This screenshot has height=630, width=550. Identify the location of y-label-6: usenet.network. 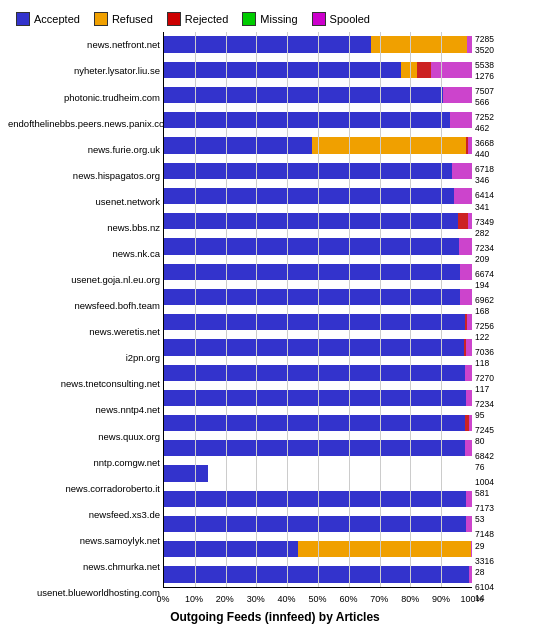
(84, 202).